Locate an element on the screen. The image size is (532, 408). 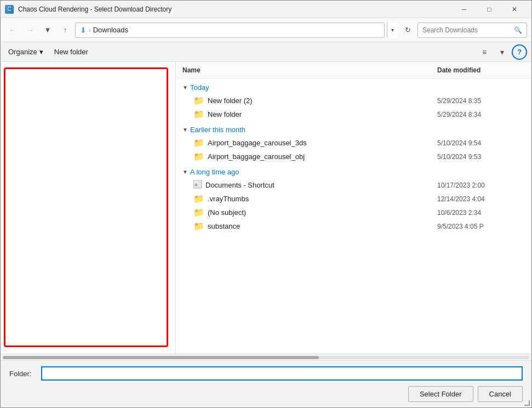
file-name: Documents - Shortcut is located at coordinates (320, 185).